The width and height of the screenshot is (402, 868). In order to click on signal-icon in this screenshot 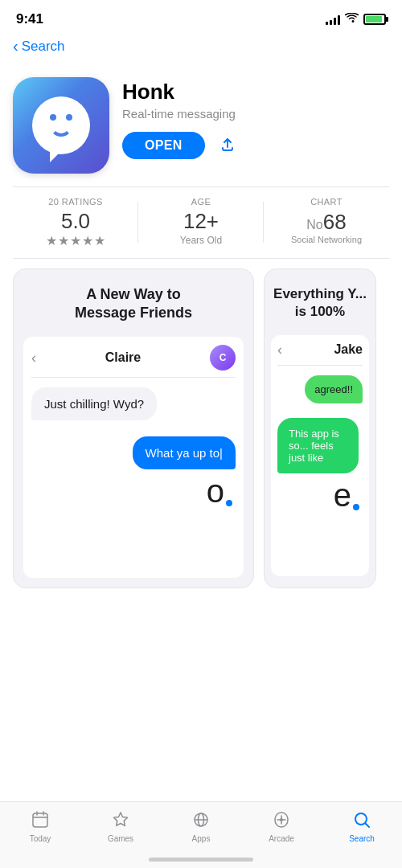, I will do `click(333, 19)`.